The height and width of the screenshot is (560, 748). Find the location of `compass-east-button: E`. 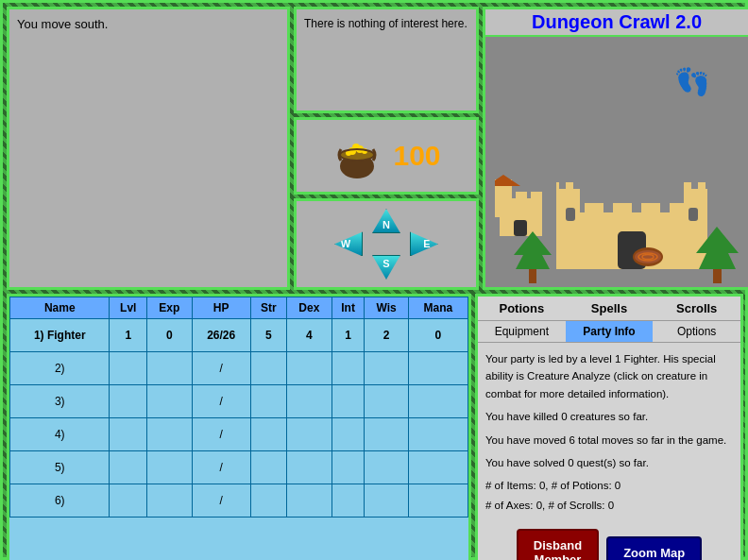

compass-east-button: E is located at coordinates (424, 244).